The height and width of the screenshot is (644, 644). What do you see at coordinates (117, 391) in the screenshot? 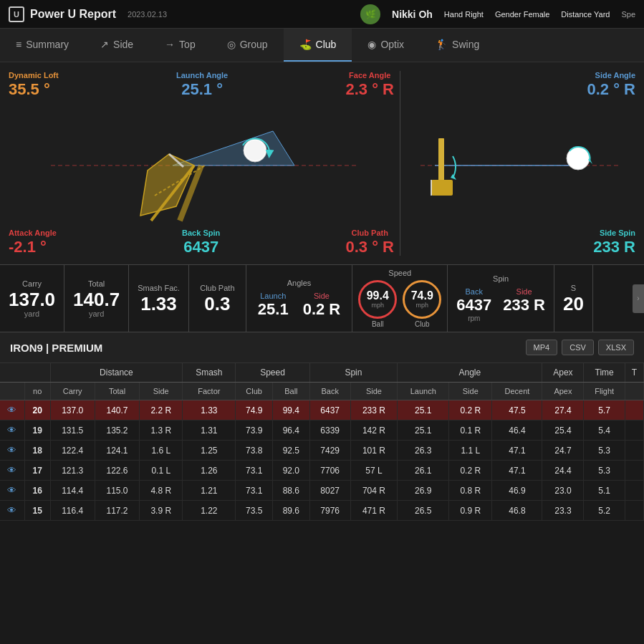
I see `th-total: Total` at bounding box center [117, 391].